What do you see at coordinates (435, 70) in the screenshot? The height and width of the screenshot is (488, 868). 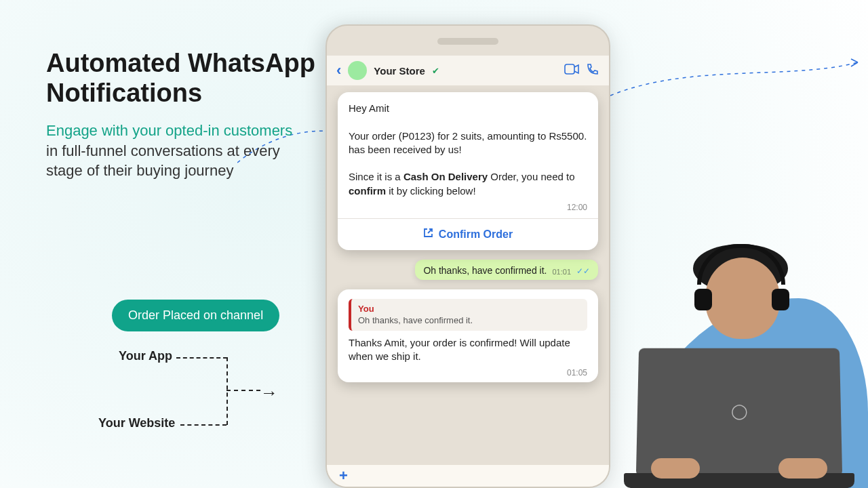 I see `verified-badge-icon: ✔` at bounding box center [435, 70].